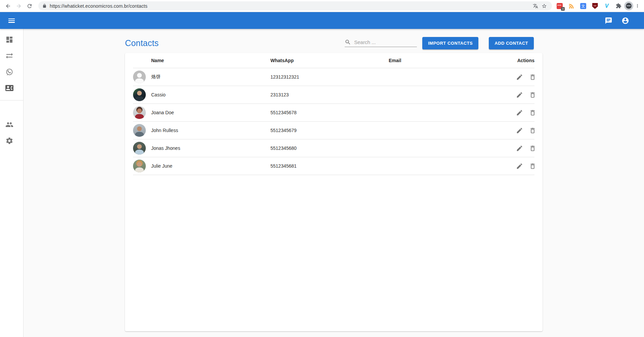  Describe the element at coordinates (607, 6) in the screenshot. I see `vimeo-extension-button: V` at that location.